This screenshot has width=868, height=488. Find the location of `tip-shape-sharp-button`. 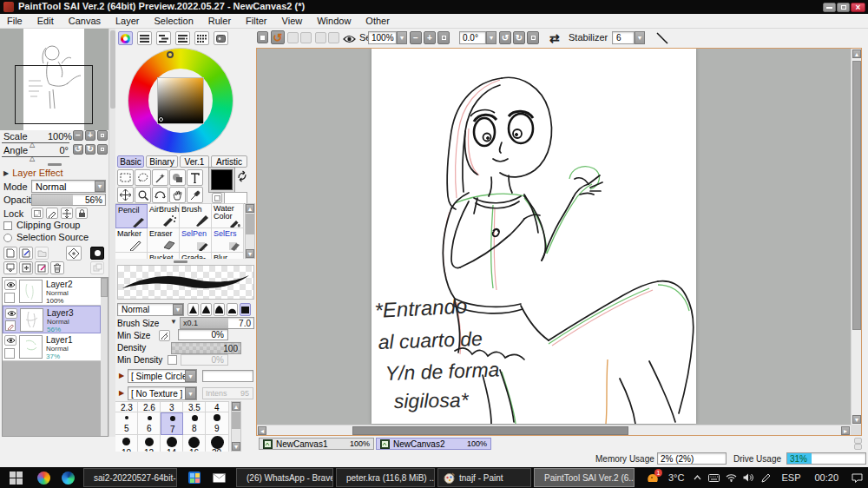

tip-shape-sharp-button is located at coordinates (193, 309).